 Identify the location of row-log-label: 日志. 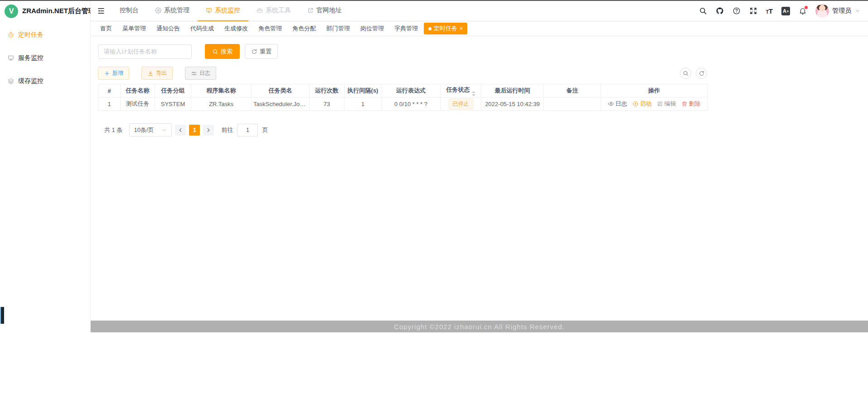
(621, 104).